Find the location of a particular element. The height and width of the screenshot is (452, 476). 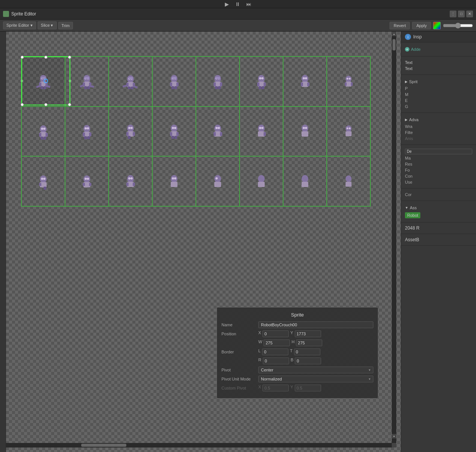

info-icon: i is located at coordinates (408, 37).